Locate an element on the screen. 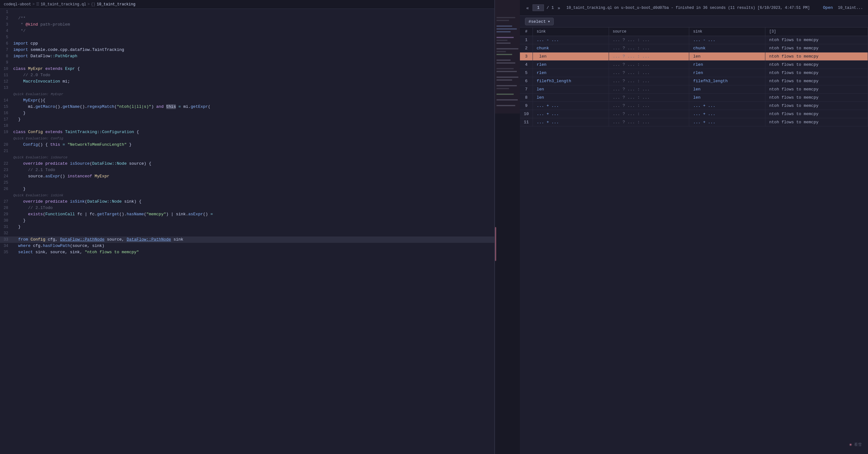  results-header: « / 1 » 10_taint_tracking.ql on u-boot_u… is located at coordinates (694, 8).